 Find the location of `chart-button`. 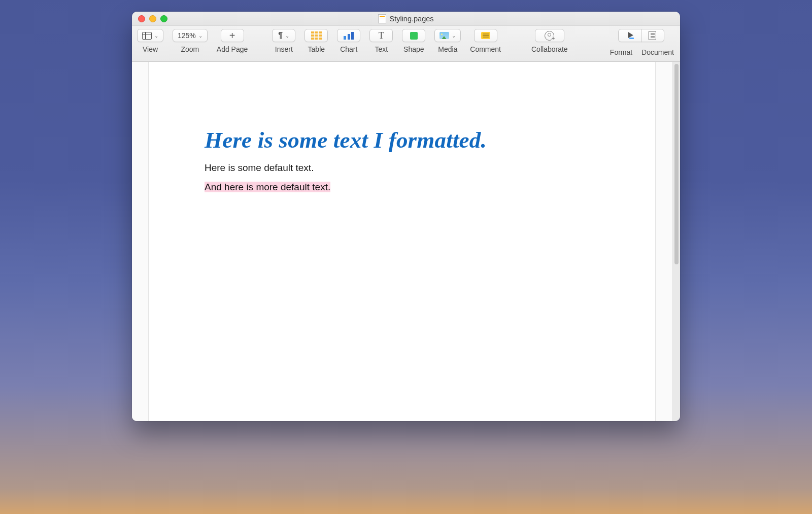

chart-button is located at coordinates (349, 36).